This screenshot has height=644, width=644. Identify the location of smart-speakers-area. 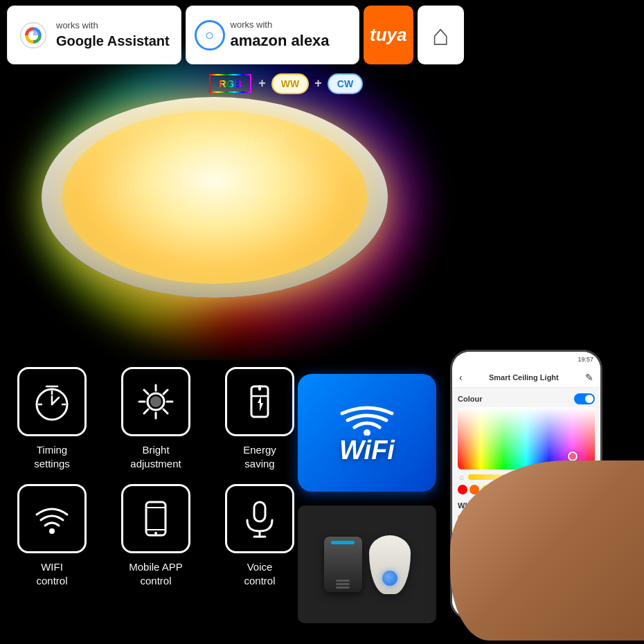
(367, 564).